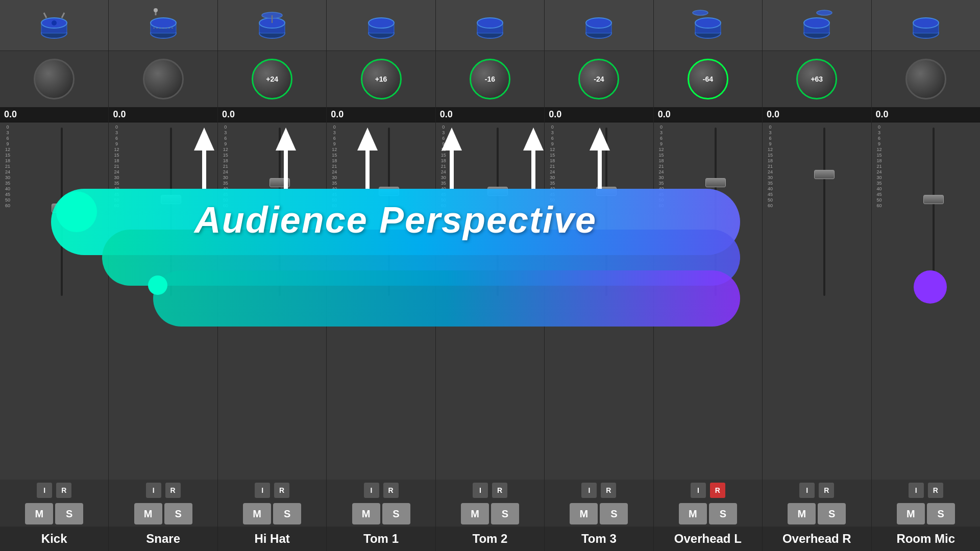 This screenshot has width=980, height=551. What do you see at coordinates (391, 490) in the screenshot?
I see `r-button-tom1: R` at bounding box center [391, 490].